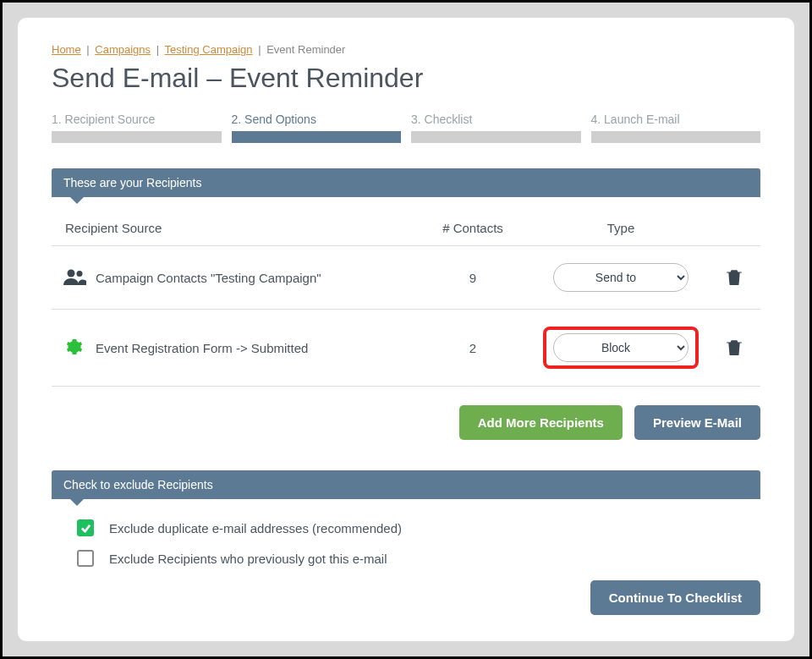 This screenshot has width=812, height=659. I want to click on row-source: Campaign Contacts "Testing Campaign", so click(252, 277).